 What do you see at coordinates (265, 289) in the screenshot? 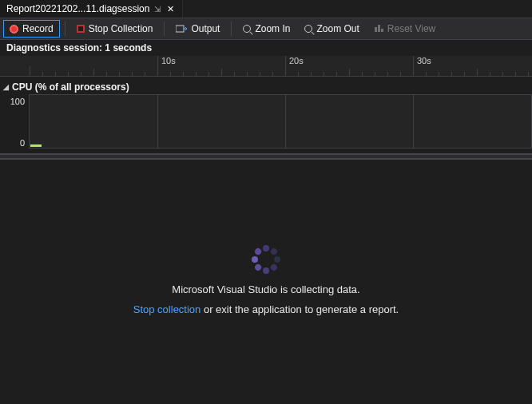
I see `collecting-message: Microsoft Visual Studio is collecting da…` at bounding box center [265, 289].